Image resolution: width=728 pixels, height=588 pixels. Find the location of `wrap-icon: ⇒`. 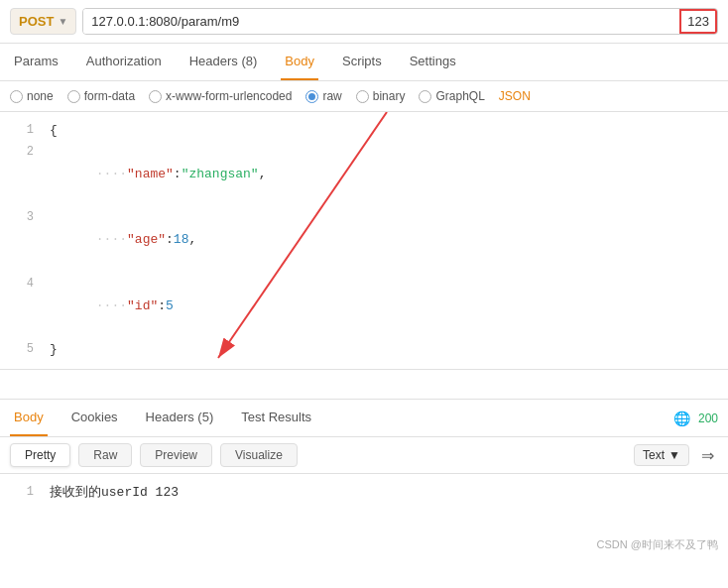

wrap-icon: ⇒ is located at coordinates (708, 456).